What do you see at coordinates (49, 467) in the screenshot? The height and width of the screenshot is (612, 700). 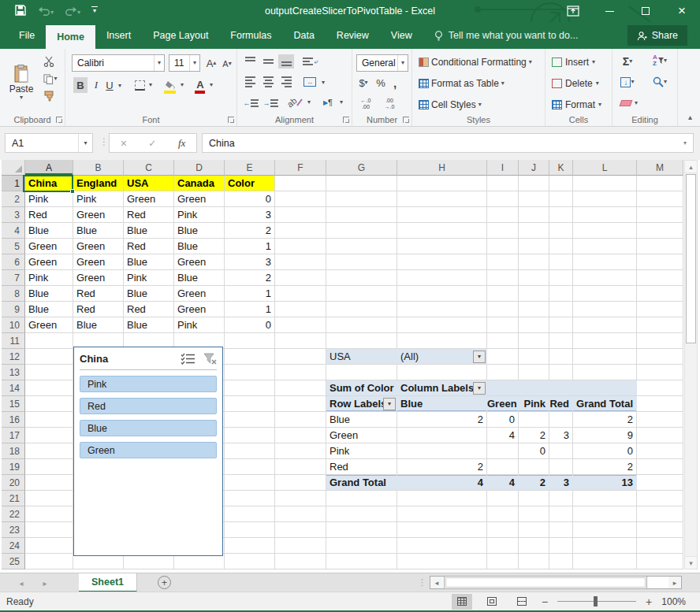 I see `cell-A19` at bounding box center [49, 467].